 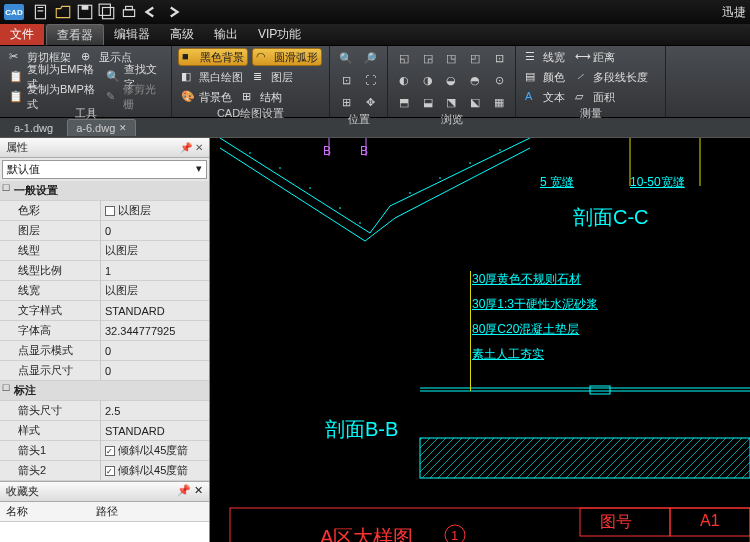 I want to click on menu-bar: 文件 查看器 编辑器 高级 输出 VIP功能, so click(x=375, y=35).